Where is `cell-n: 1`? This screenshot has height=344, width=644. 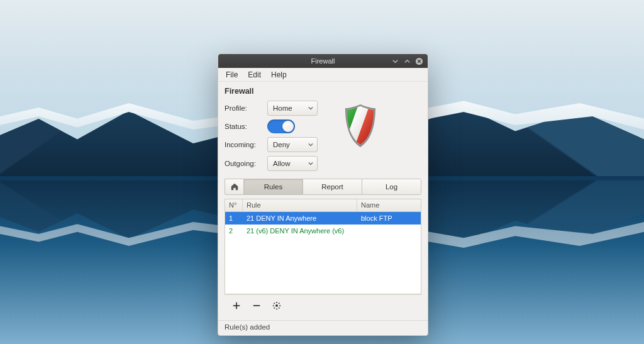
cell-n: 1 is located at coordinates (234, 218).